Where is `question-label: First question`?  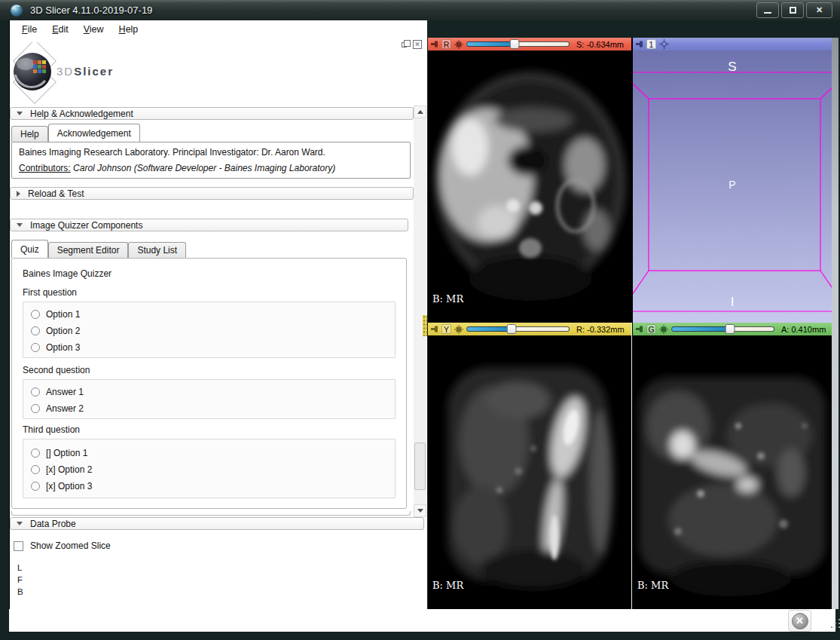 question-label: First question is located at coordinates (50, 292).